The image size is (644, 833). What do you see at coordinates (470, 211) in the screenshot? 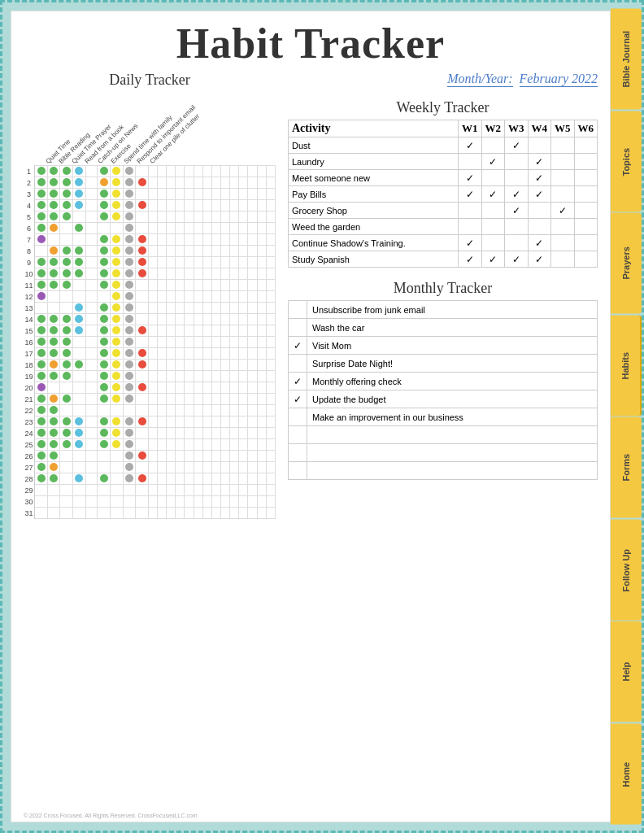
I see `week-check-w1` at bounding box center [470, 211].